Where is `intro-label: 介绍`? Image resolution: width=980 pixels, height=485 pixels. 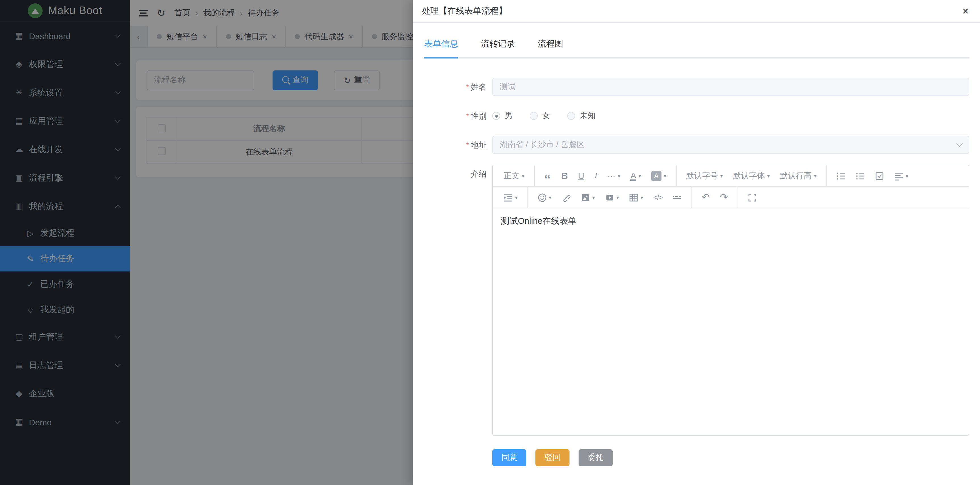 intro-label: 介绍 is located at coordinates (479, 174).